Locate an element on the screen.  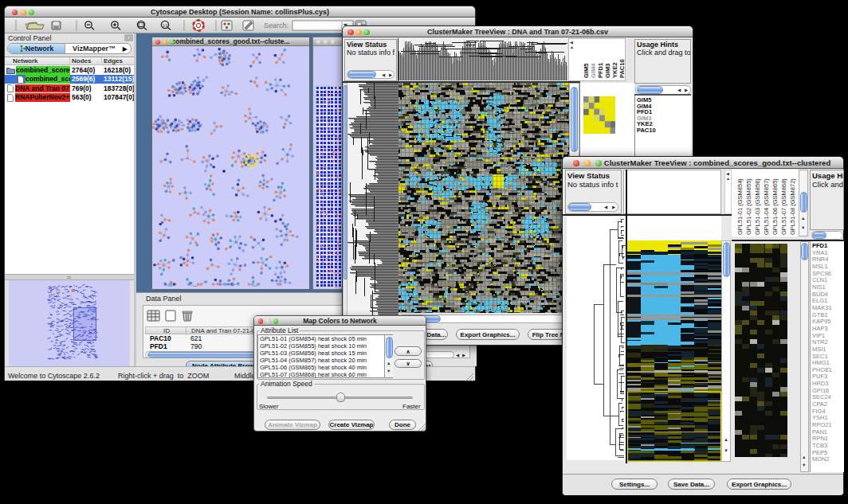
svg-text: 1:1 is located at coordinates (166, 25).